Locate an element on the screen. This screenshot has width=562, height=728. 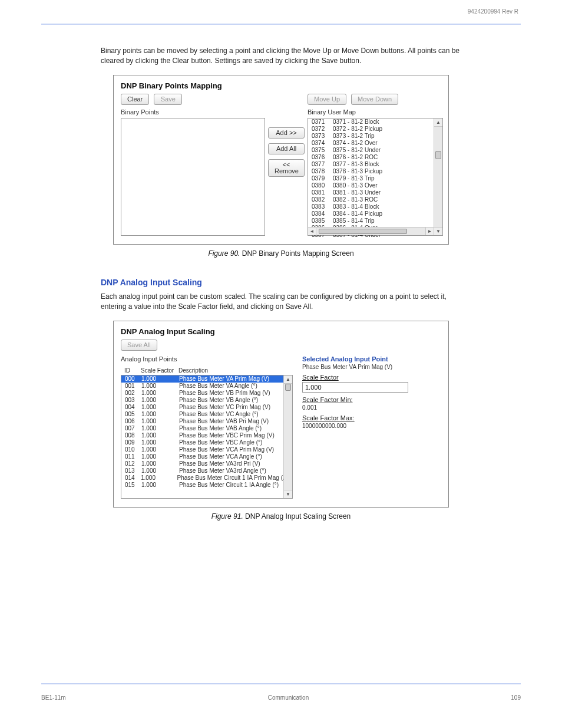
row-id: 0381 is located at coordinates (320, 193).